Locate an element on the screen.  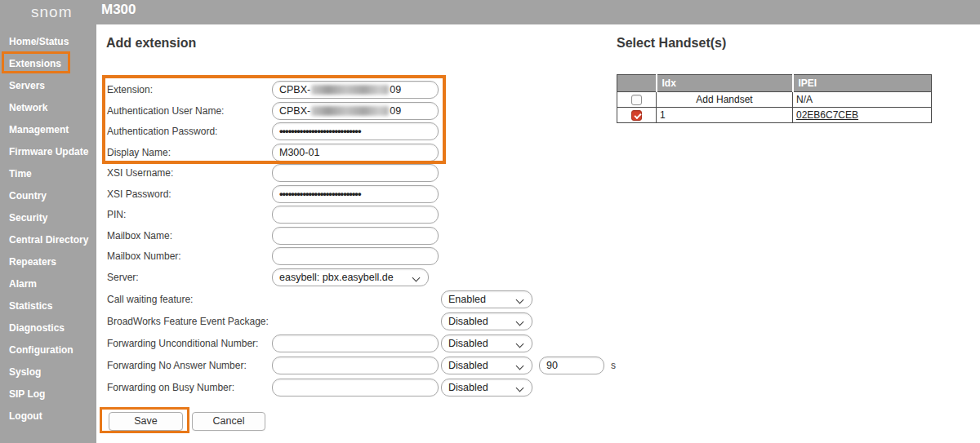
extension-input: CPBX-09 is located at coordinates (355, 90).